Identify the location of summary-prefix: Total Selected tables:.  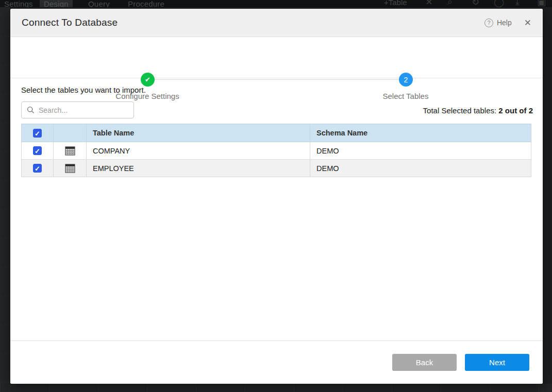
(461, 110).